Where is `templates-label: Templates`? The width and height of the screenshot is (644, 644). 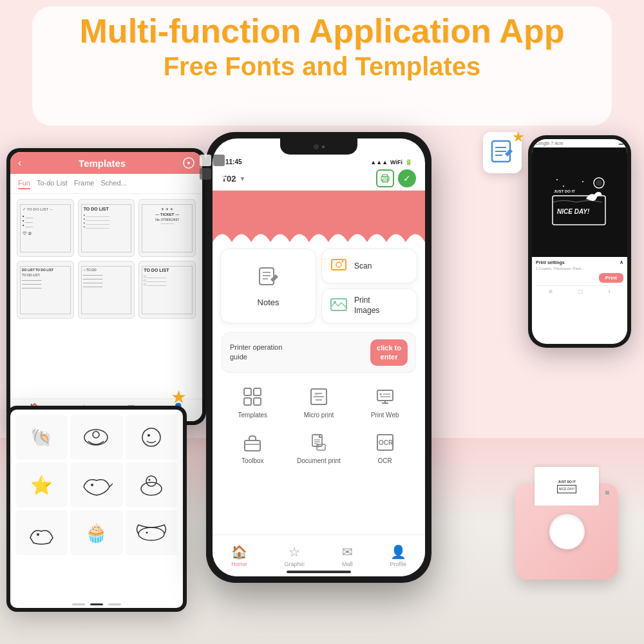
templates-label: Templates is located at coordinates (253, 415).